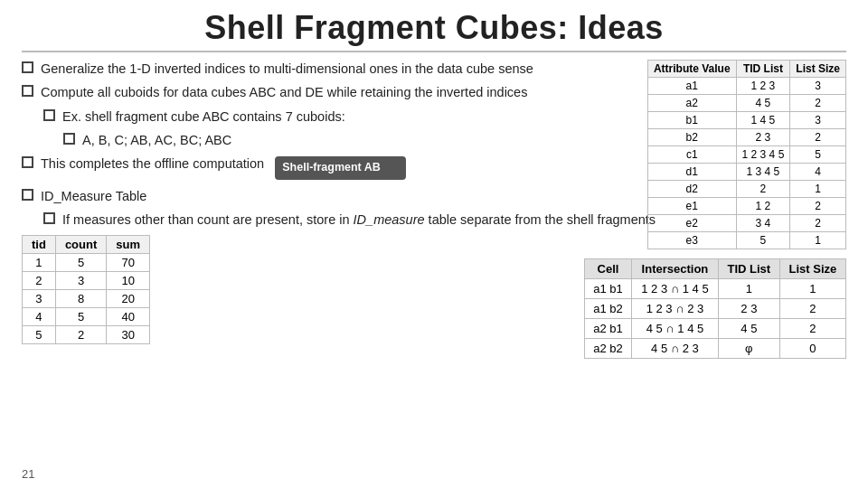 This screenshot has width=868, height=488. I want to click on table-cell: 8, so click(80, 298).